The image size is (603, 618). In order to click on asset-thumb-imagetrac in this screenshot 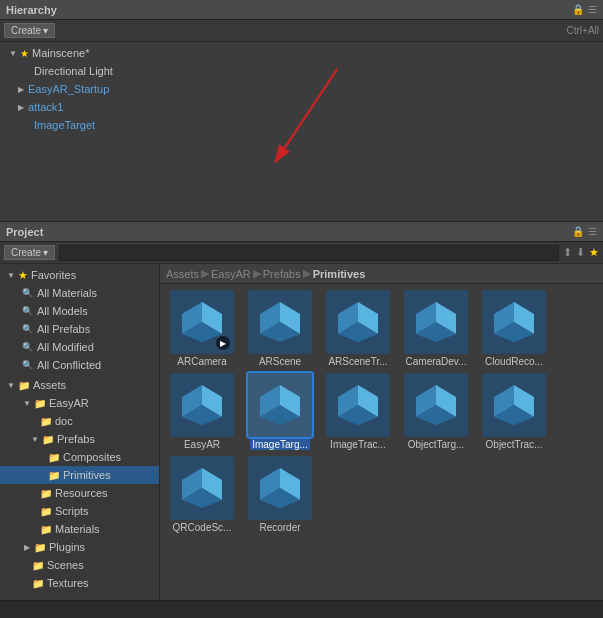, I will do `click(358, 405)`.